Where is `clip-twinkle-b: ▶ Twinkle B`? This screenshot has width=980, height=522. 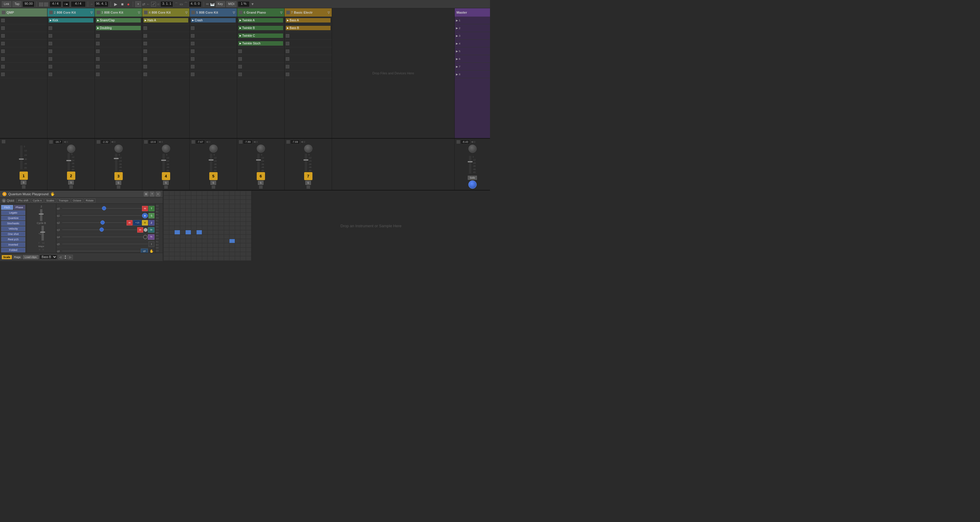 clip-twinkle-b: ▶ Twinkle B is located at coordinates (261, 28).